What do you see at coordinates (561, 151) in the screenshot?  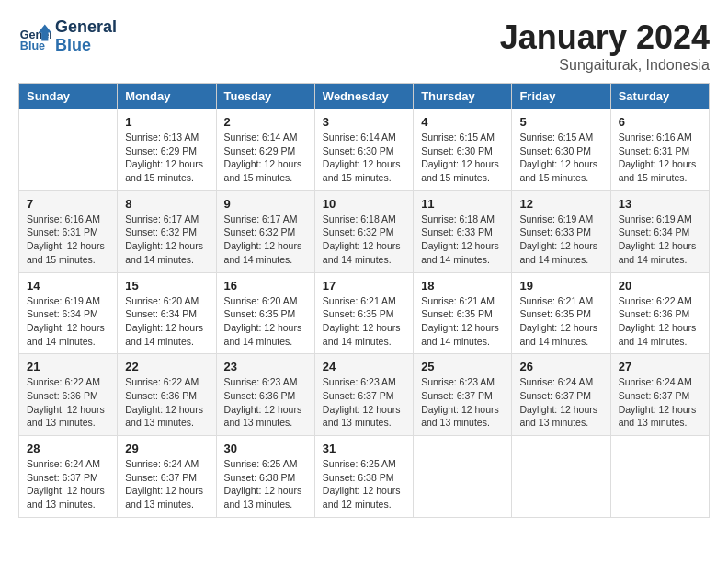 I see `calendar-cell: 5Sunrise: 6:15 AM Sunset: 6:30 PM Daylig…` at bounding box center [561, 151].